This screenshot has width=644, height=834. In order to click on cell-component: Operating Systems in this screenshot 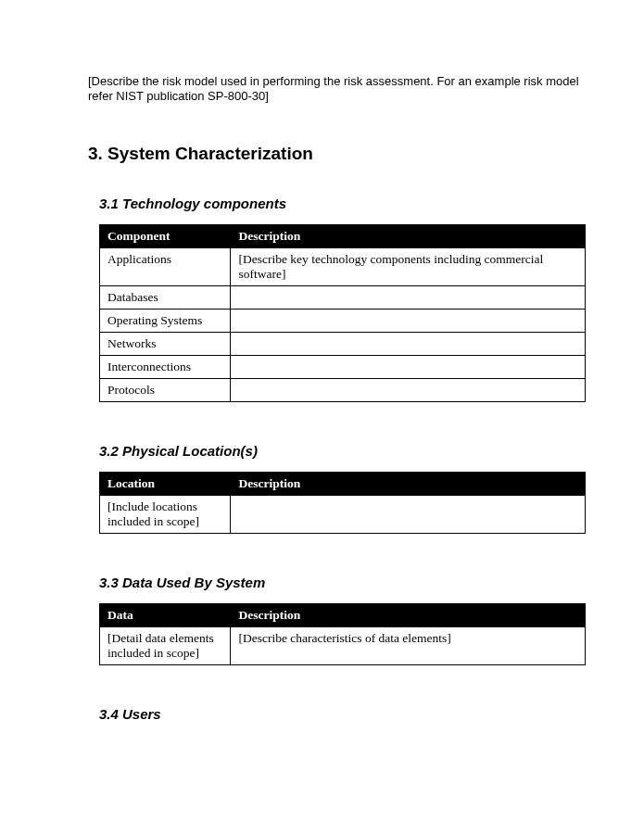, I will do `click(165, 321)`.